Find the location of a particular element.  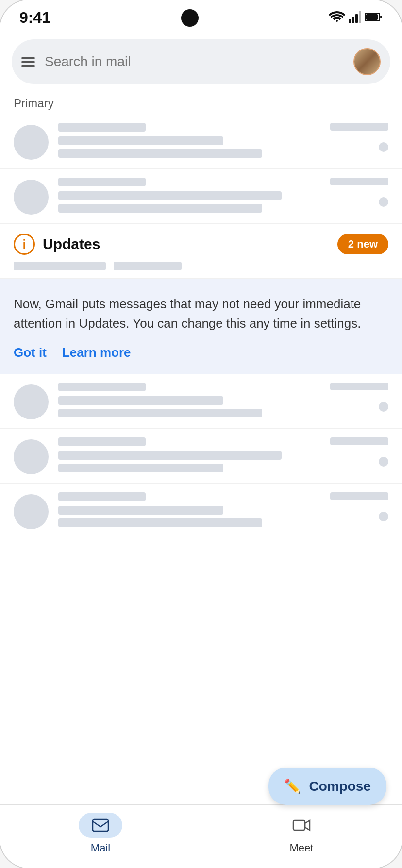

meet-nav-icon-bg is located at coordinates (302, 825).